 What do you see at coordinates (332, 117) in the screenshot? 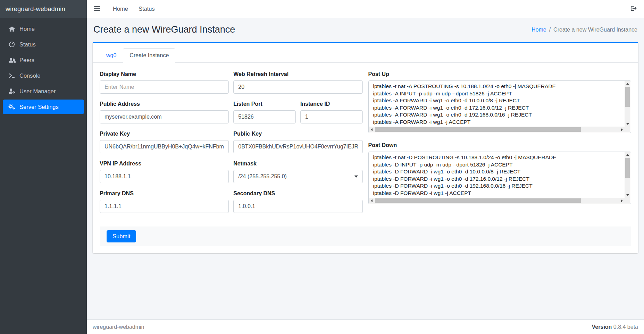
I see `instance-id-input` at bounding box center [332, 117].